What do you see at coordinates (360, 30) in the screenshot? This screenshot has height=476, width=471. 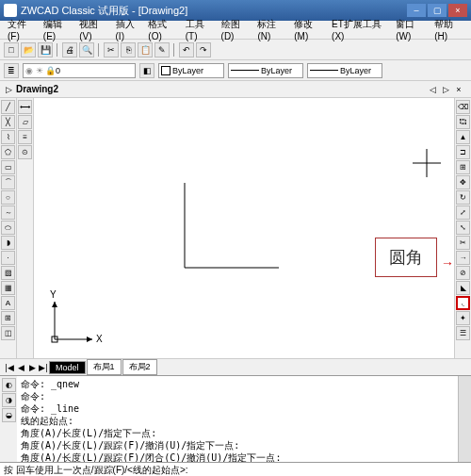 I see `menu-ext: ET扩展工具(X)` at bounding box center [360, 30].